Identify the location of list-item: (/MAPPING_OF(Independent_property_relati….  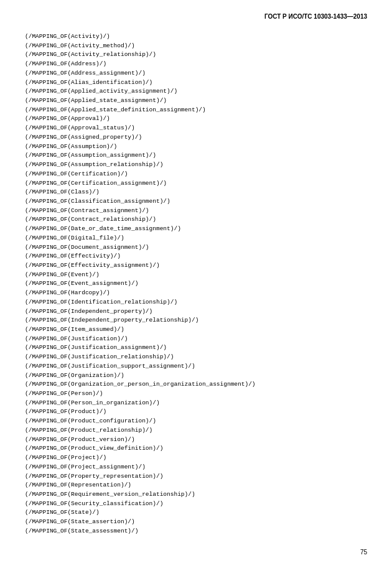
(196, 321).